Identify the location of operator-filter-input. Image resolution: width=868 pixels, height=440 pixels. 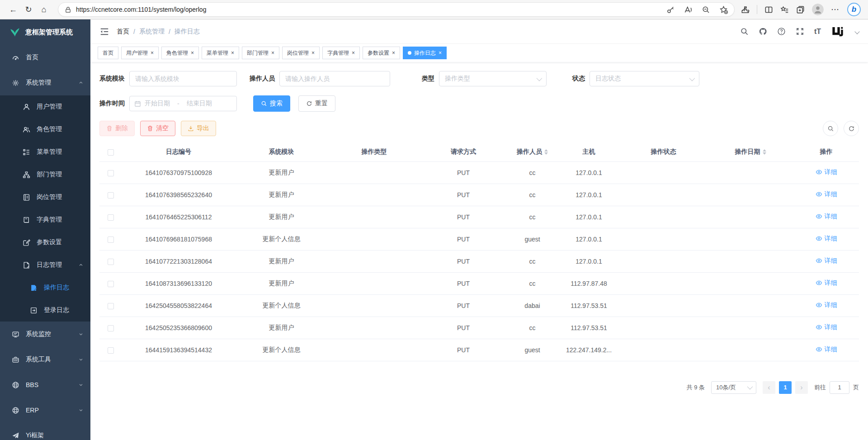
(335, 79).